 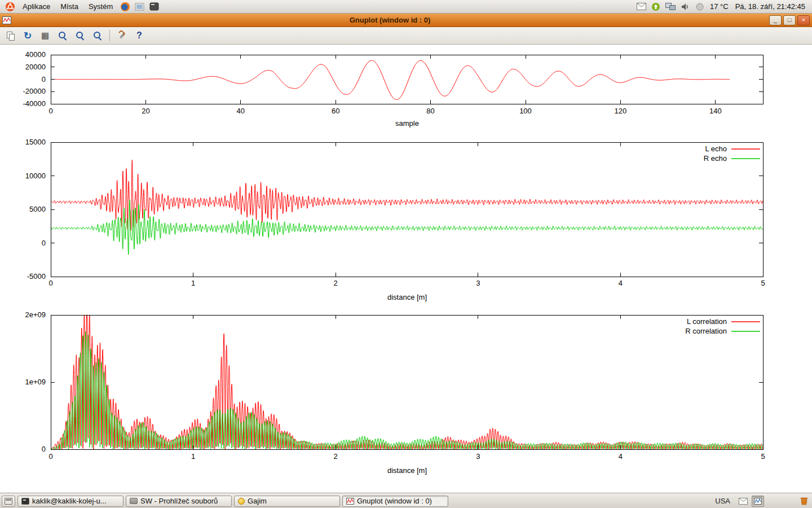 I want to click on legend-label: L correlation, so click(x=707, y=322).